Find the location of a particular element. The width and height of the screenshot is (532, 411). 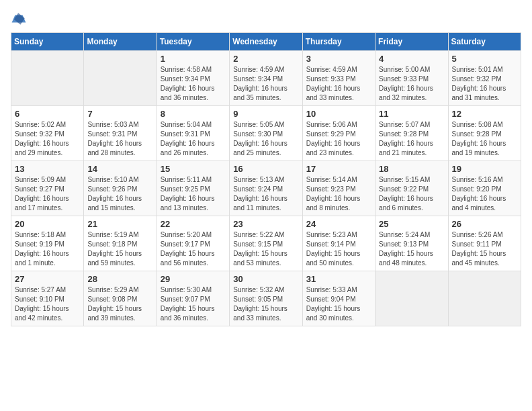

day-number: 3 is located at coordinates (339, 59).